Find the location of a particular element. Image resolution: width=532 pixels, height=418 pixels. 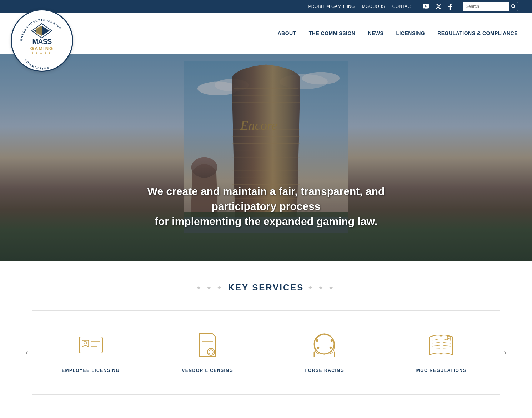

carousel-prev-button: ‹ is located at coordinates (27, 353).